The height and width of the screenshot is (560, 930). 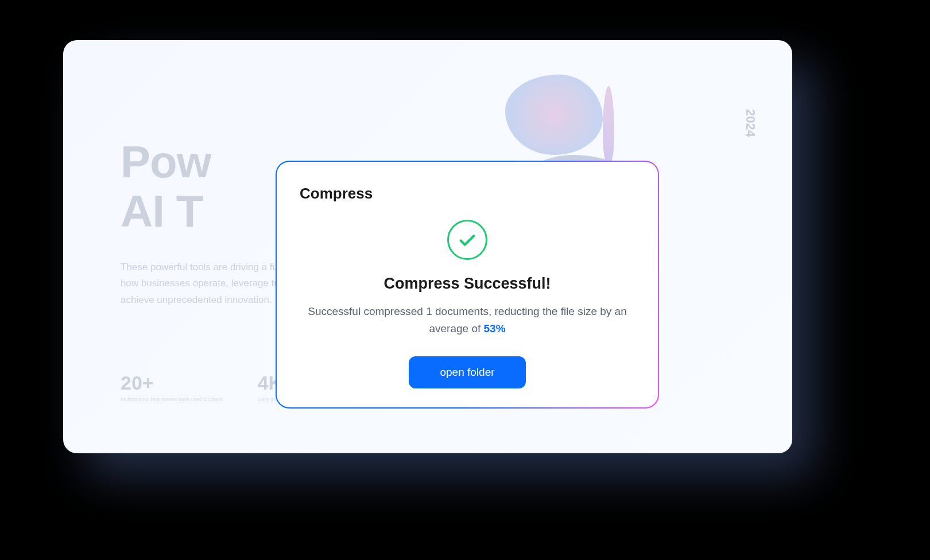 I want to click on modal-title: Compress, so click(x=467, y=194).